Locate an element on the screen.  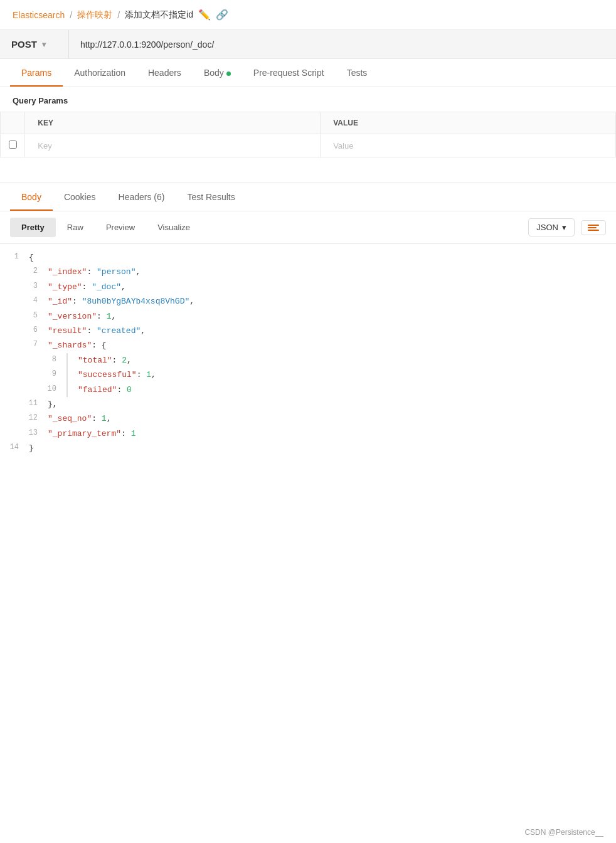
wrap-lines-icon is located at coordinates (593, 228).